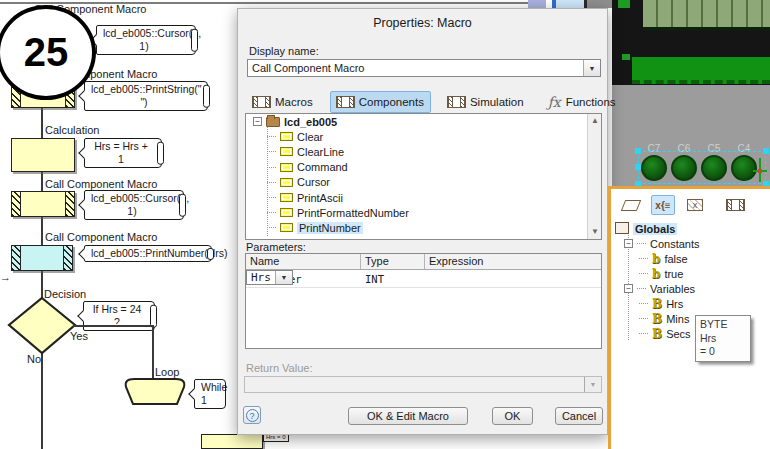  I want to click on boxed-x-icon: x, so click(695, 205).